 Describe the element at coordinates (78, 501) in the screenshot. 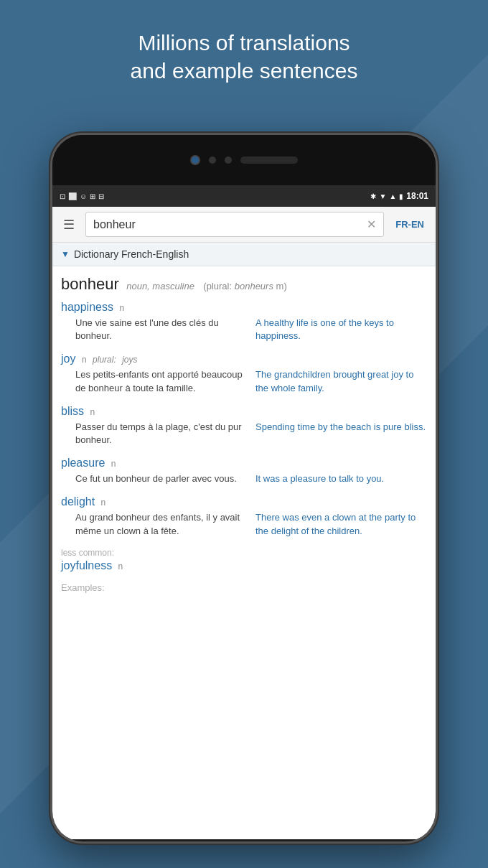

I see `translation-word-delight: delight` at that location.